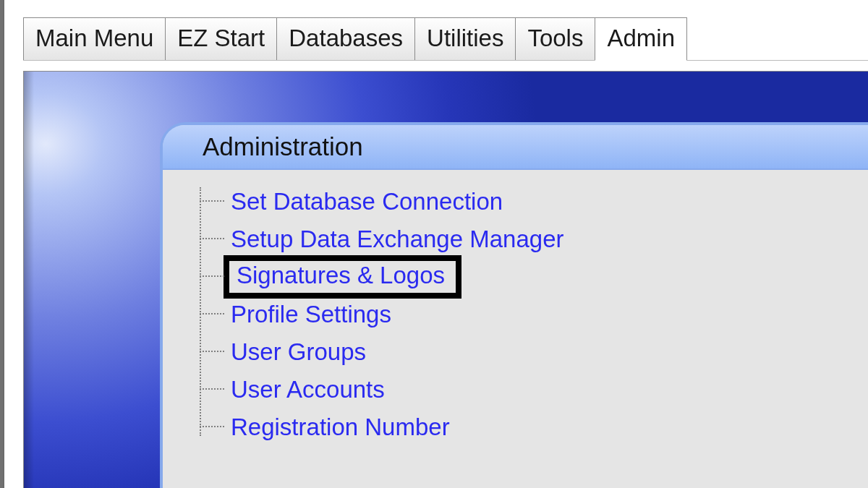 Image resolution: width=868 pixels, height=488 pixels. I want to click on tree-item-user-groups: User Groups, so click(532, 352).